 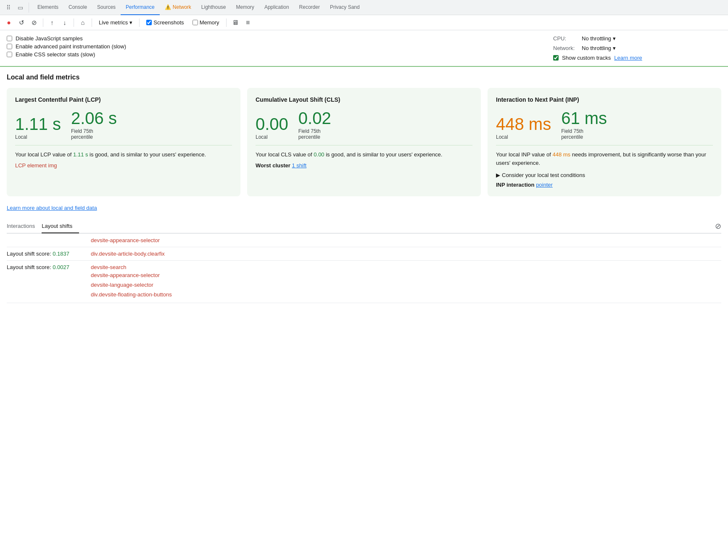 What do you see at coordinates (364, 23) in the screenshot?
I see `toolbar: ● ↺ ⊘ ↑ ↓ ⌂ Live metrics ▾ Screenshots M…` at bounding box center [364, 23].